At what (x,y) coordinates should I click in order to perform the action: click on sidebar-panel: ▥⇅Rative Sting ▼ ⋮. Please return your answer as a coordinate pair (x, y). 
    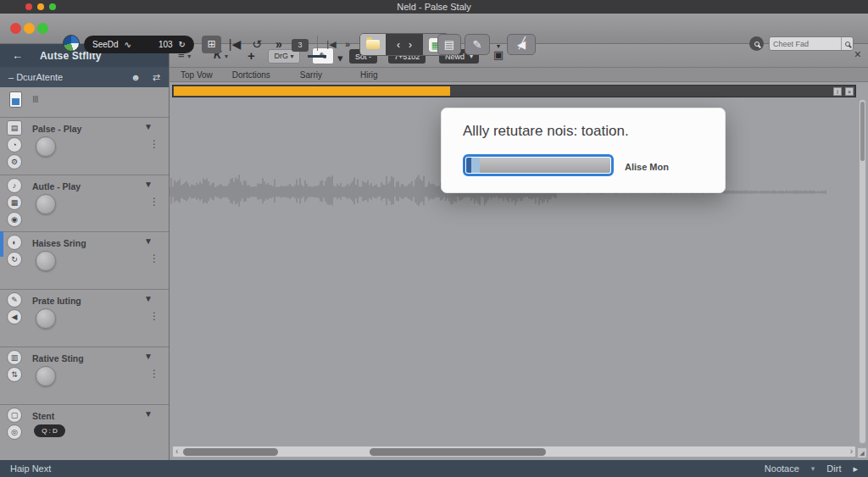
    Looking at the image, I should click on (85, 375).